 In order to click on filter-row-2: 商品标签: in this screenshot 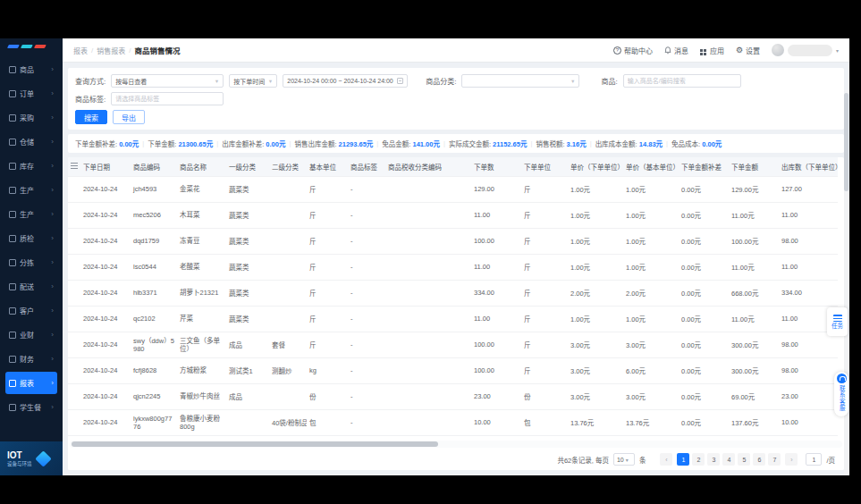, I will do `click(456, 98)`.